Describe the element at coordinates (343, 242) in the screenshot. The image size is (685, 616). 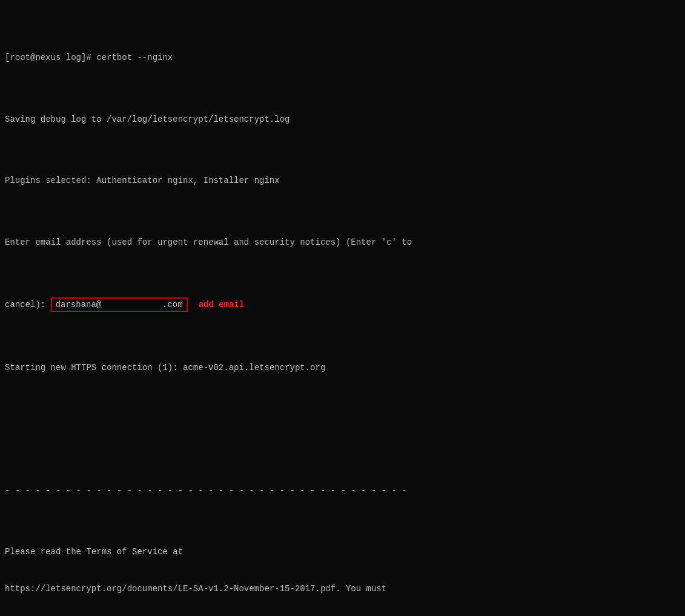
I see `terminal-line: Enter email address (used for urgent ren…` at that location.